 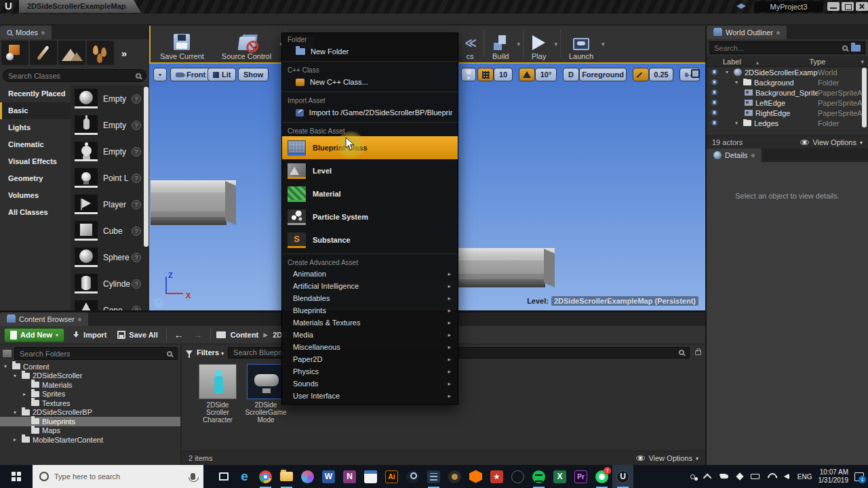 What do you see at coordinates (35, 161) in the screenshot?
I see `mode-category: Visual Effects` at bounding box center [35, 161].